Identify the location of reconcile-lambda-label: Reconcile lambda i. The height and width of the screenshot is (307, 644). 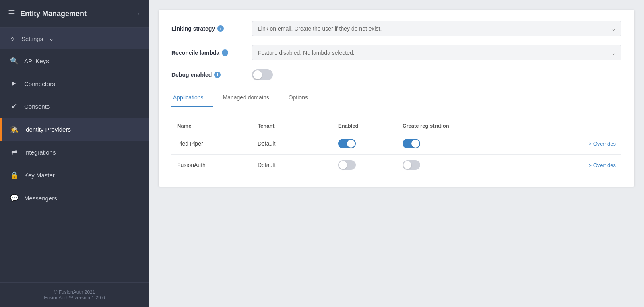
(208, 53).